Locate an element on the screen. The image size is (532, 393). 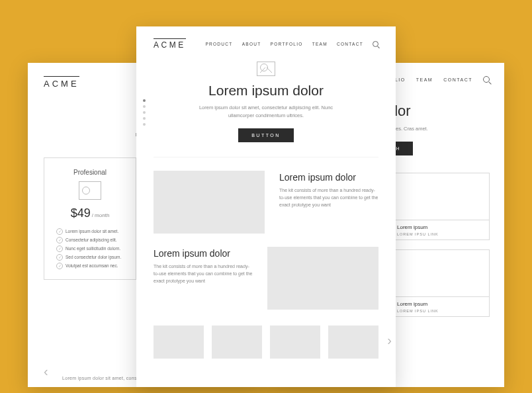
section-dots is located at coordinates (144, 112).